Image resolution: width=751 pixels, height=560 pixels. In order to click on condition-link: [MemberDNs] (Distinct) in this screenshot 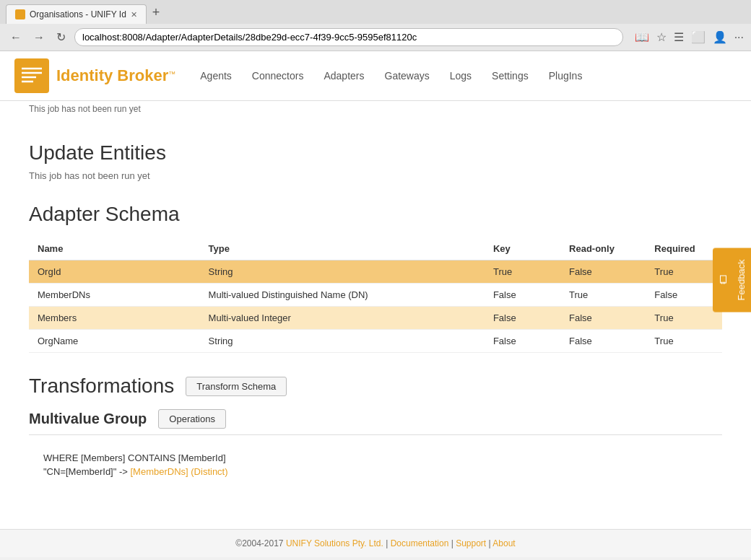, I will do `click(179, 472)`.